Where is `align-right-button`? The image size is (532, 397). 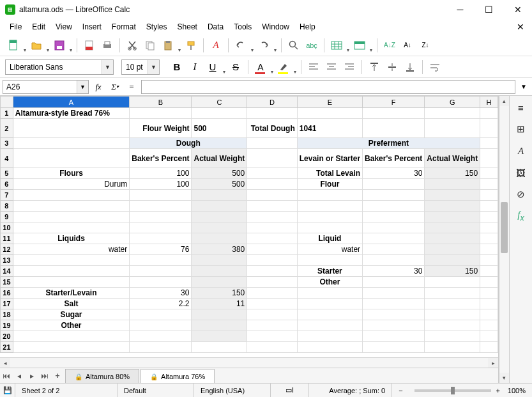 align-right-button is located at coordinates (349, 67).